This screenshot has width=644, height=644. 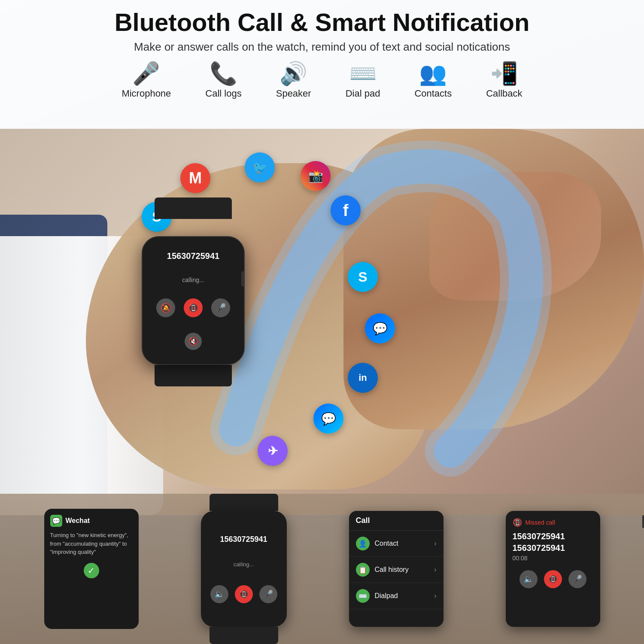 What do you see at coordinates (517, 522) in the screenshot?
I see `missed-call-phone-icon: 📵` at bounding box center [517, 522].